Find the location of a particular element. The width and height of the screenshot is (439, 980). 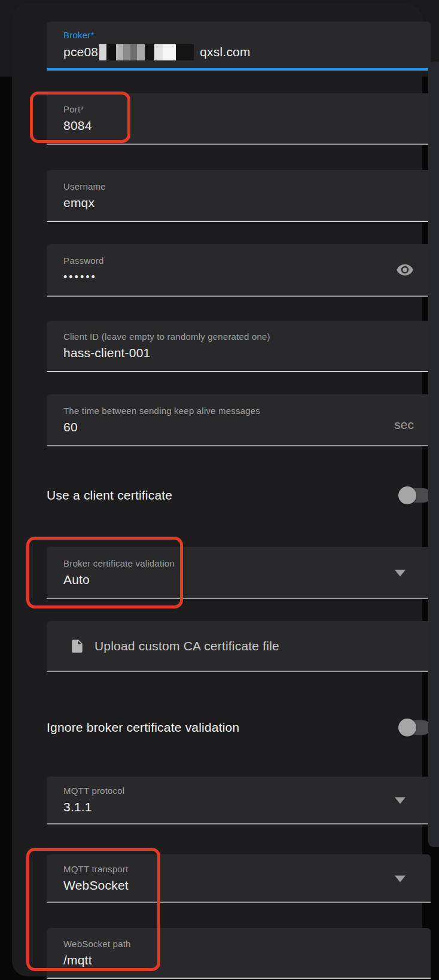

client-id-field: Client ID (leave empty to randomly gener… is located at coordinates (239, 346).